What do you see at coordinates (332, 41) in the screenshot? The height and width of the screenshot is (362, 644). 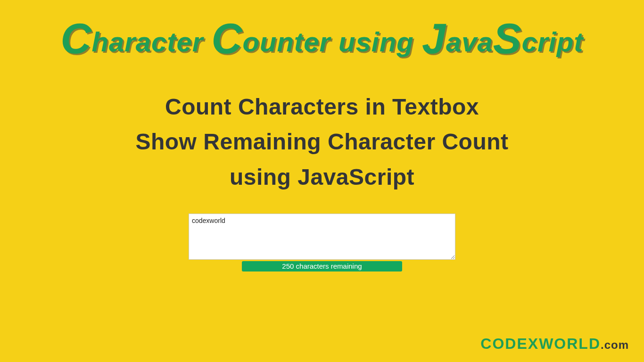 I see `title-word-2: ounter using` at bounding box center [332, 41].